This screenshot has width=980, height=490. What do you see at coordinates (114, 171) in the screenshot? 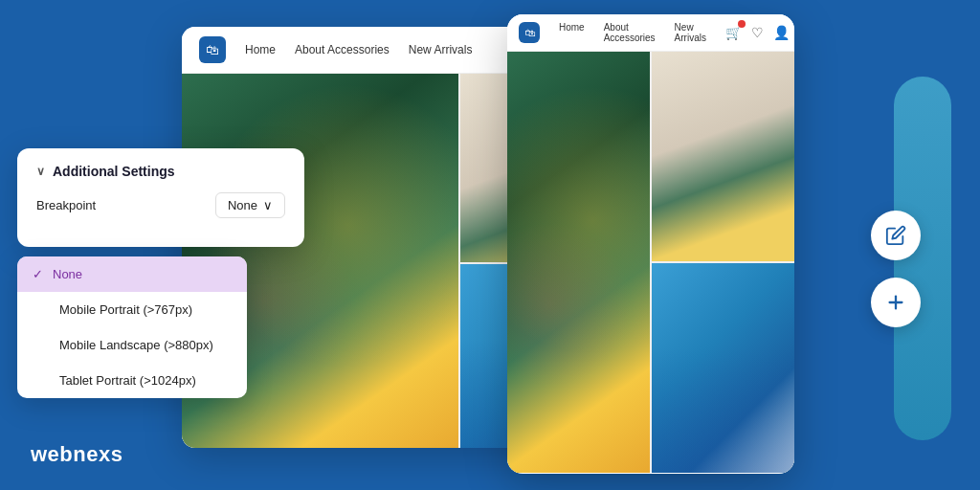
I see `settings-title: Additional Settings` at bounding box center [114, 171].